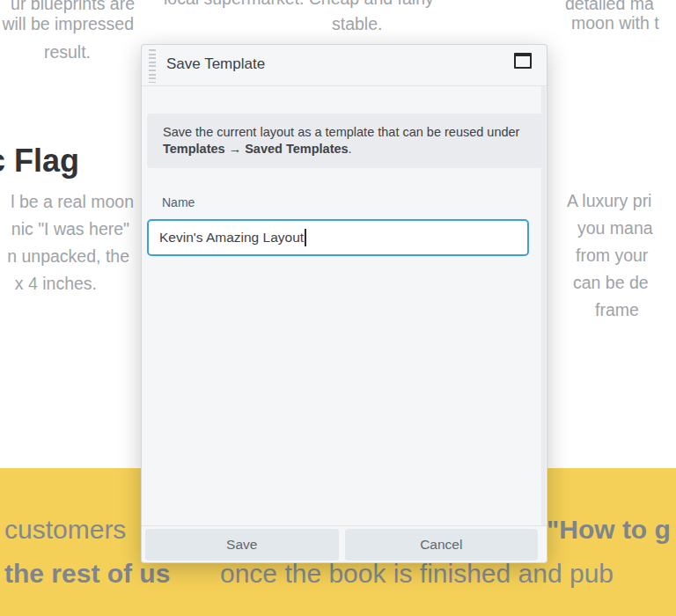 The width and height of the screenshot is (676, 616). I want to click on bg-text-line: detailed ma, so click(609, 7).